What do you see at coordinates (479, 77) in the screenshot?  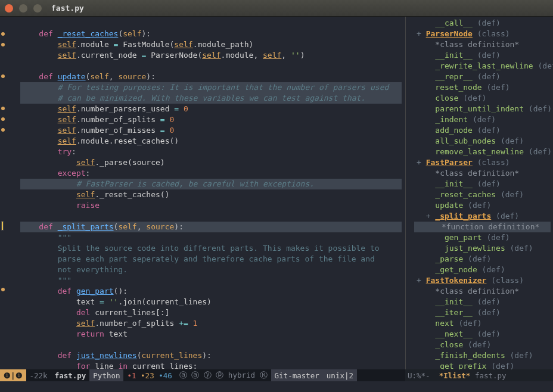 I see `outline-item: __repr__ (def)` at bounding box center [479, 77].